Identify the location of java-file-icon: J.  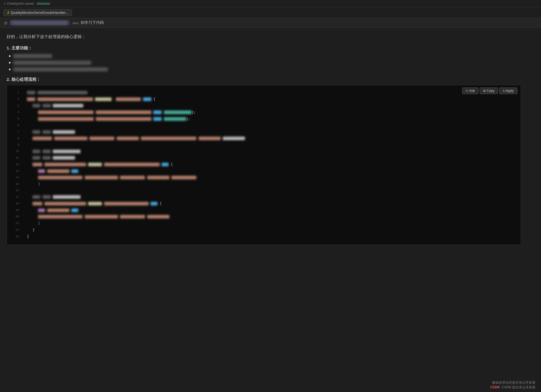
(8, 13).